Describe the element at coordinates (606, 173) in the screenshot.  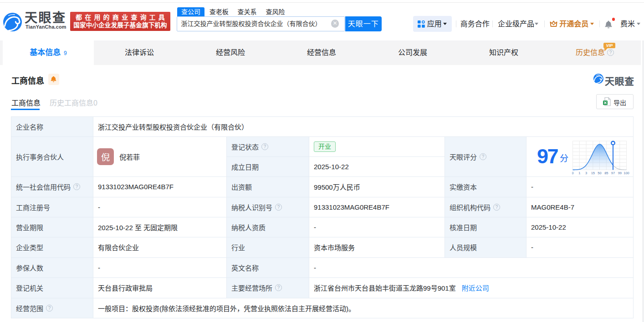
I see `svg-text: 85` at that location.